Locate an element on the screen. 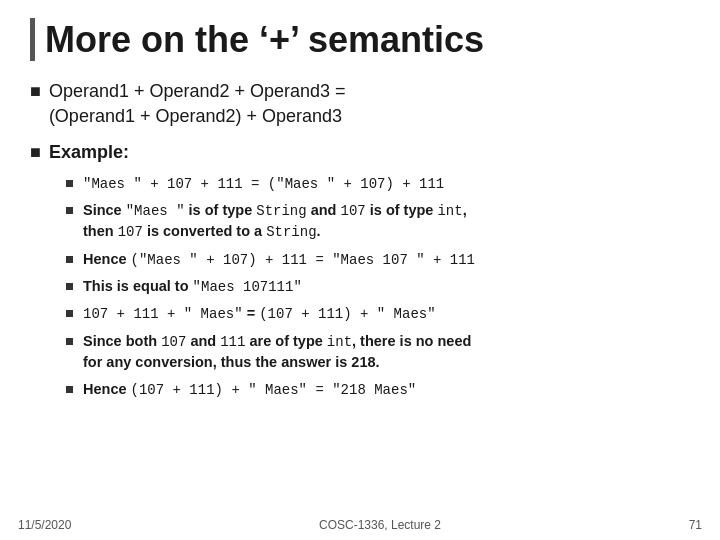 This screenshot has height=540, width=720. list-item: 107 + 111 + " Maes" = (107 + 111) + " Ma… is located at coordinates (378, 314).